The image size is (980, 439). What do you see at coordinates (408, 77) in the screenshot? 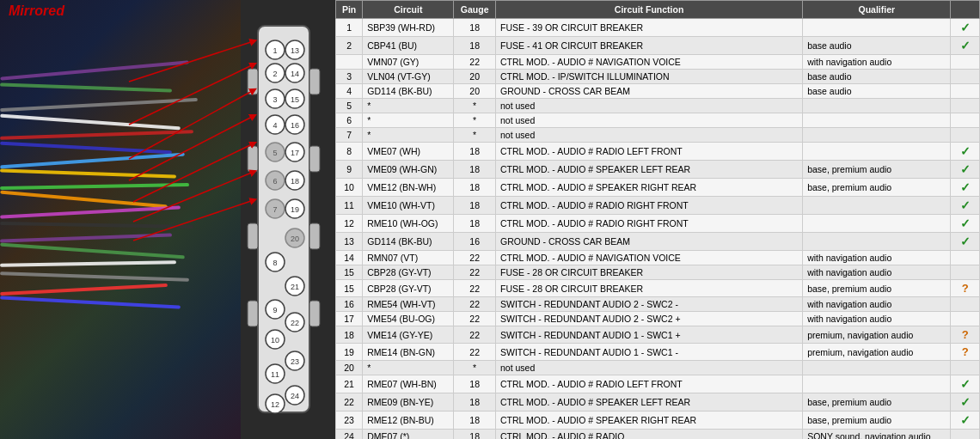
I see `cell-circuit: VLN04 (VT-GY)` at bounding box center [408, 77].